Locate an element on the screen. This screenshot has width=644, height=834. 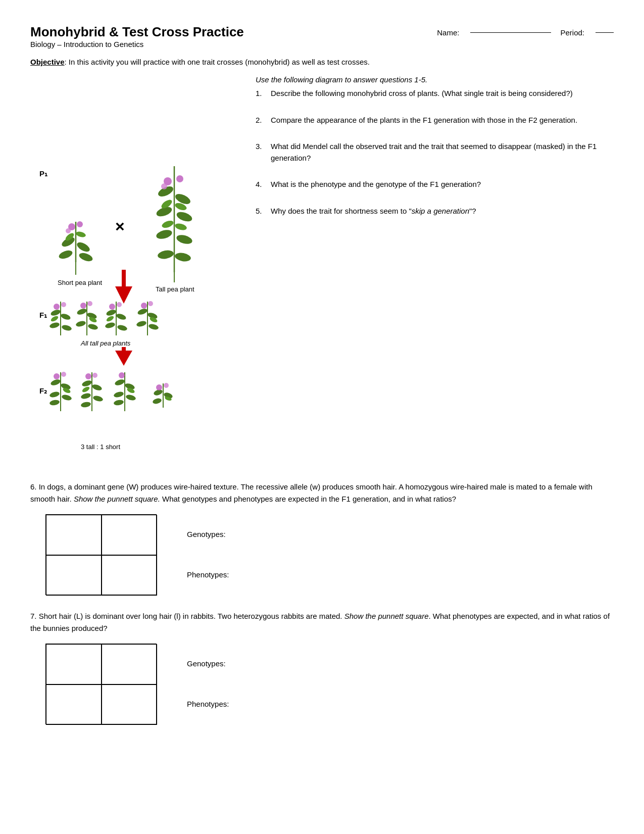
punnett-cell-br is located at coordinates (129, 575).